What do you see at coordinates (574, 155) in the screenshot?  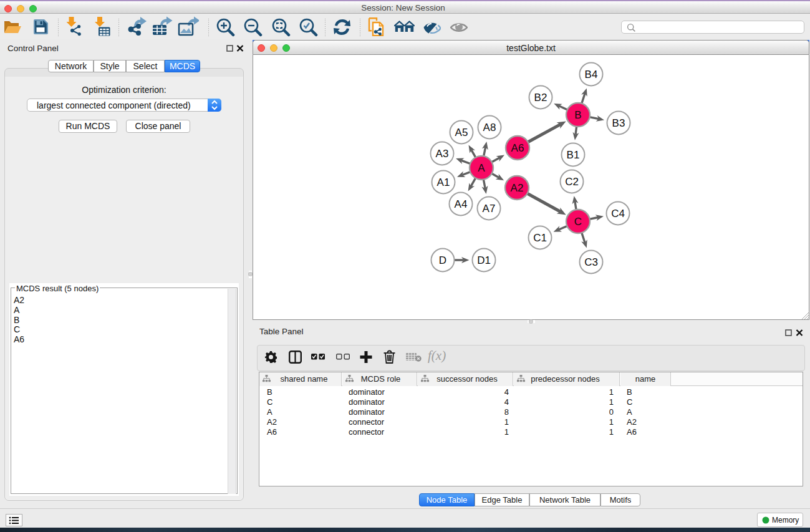 I see `svg-text: B1` at bounding box center [574, 155].